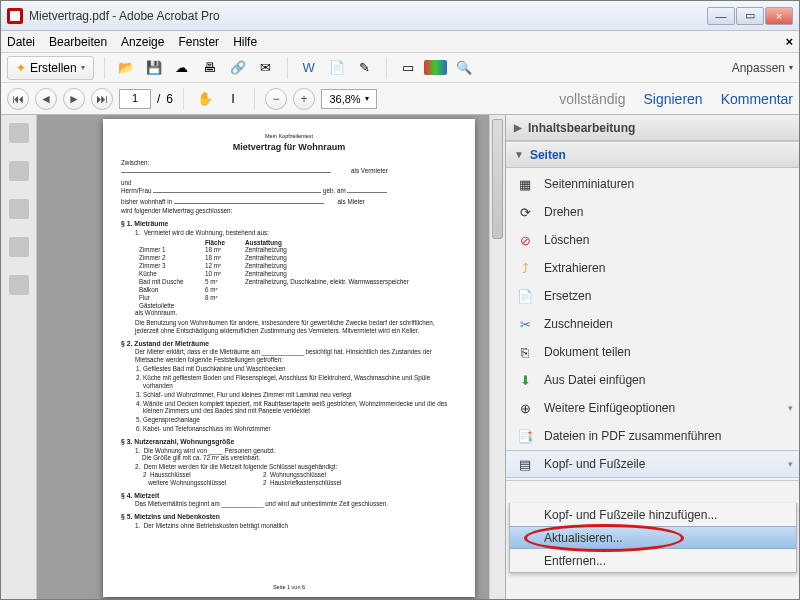  What do you see at coordinates (198, 42) in the screenshot?
I see `menu-fenster: Fenster` at bounding box center [198, 42].